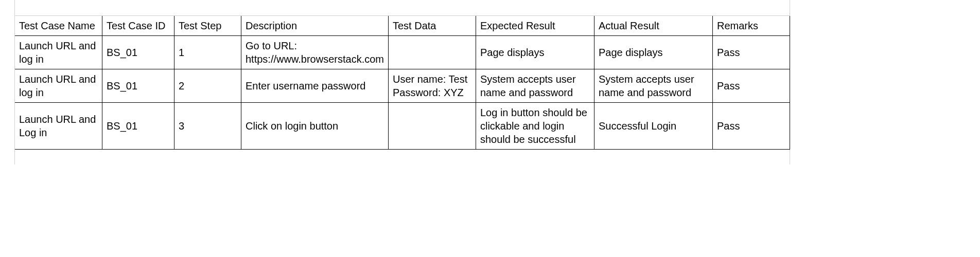  I want to click on header-test-case-id: Test Case ID, so click(138, 26).